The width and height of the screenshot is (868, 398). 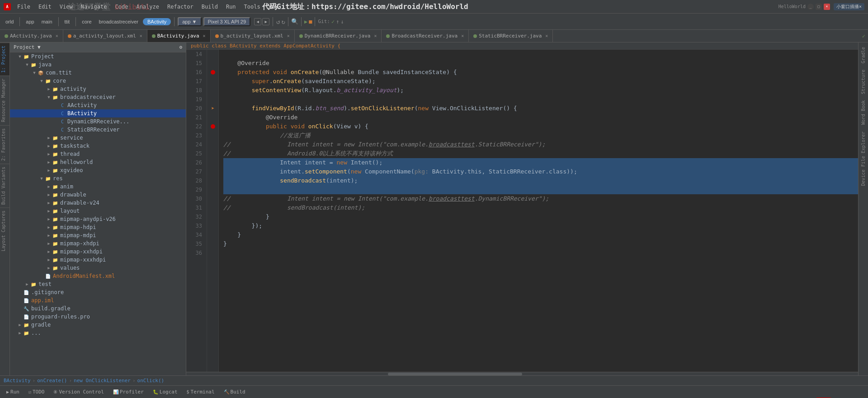 What do you see at coordinates (67, 22) in the screenshot?
I see `toolbar-ttit-btn: ttit` at bounding box center [67, 22].